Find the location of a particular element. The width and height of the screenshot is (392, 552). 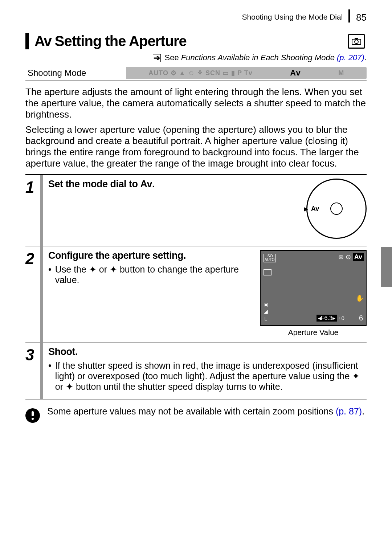

mode-icons-dimmed: AUTO ⚙ ▲ ☺ ⚘ SCN ▭ ▮ P Tv is located at coordinates (200, 73).